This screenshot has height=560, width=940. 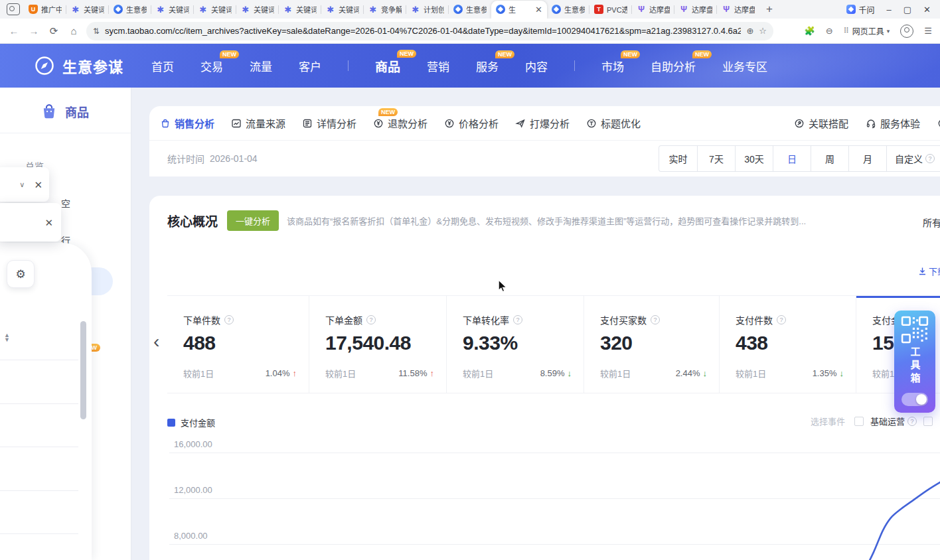 I want to click on forward-icon: →, so click(x=34, y=31).